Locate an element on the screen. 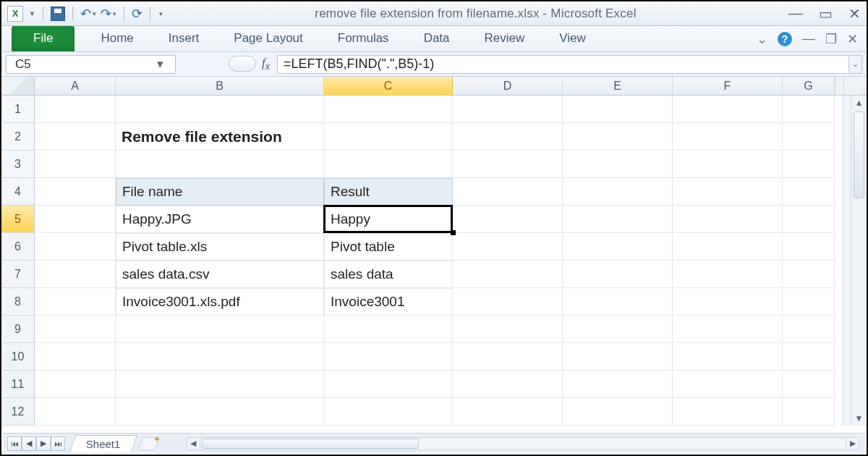  scroll-up-icon: ▲ is located at coordinates (859, 103).